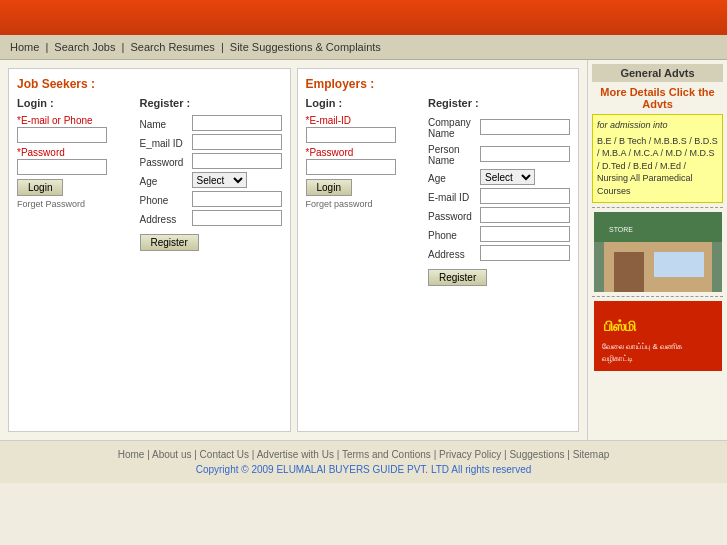  Describe the element at coordinates (592, 454) in the screenshot. I see `footer-sitemap: Sitemap` at that location.